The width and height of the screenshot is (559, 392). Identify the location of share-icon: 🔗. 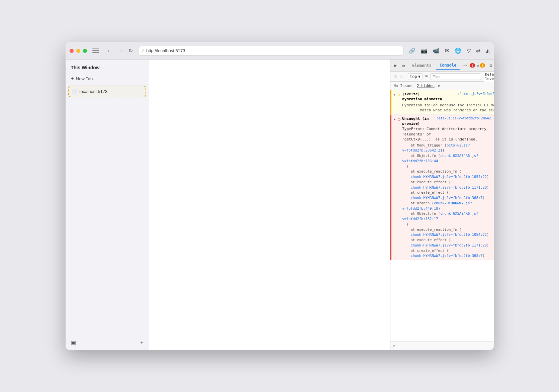
(412, 51).